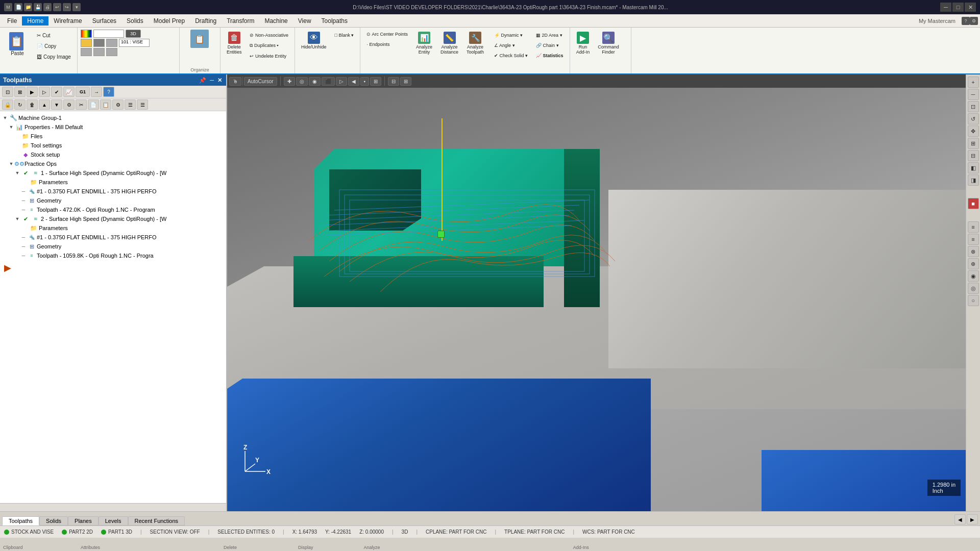 Image resolution: width=980 pixels, height=551 pixels. What do you see at coordinates (972, 519) in the screenshot?
I see `tab-scroll-right: ▶` at bounding box center [972, 519].